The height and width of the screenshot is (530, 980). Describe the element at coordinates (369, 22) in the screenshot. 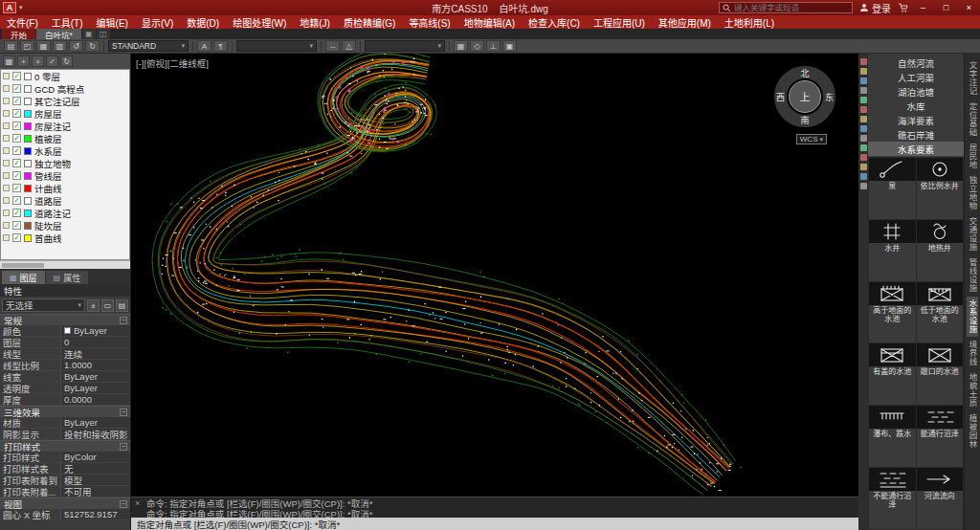

I see `menu-item-7: 质检精编(G)` at that location.